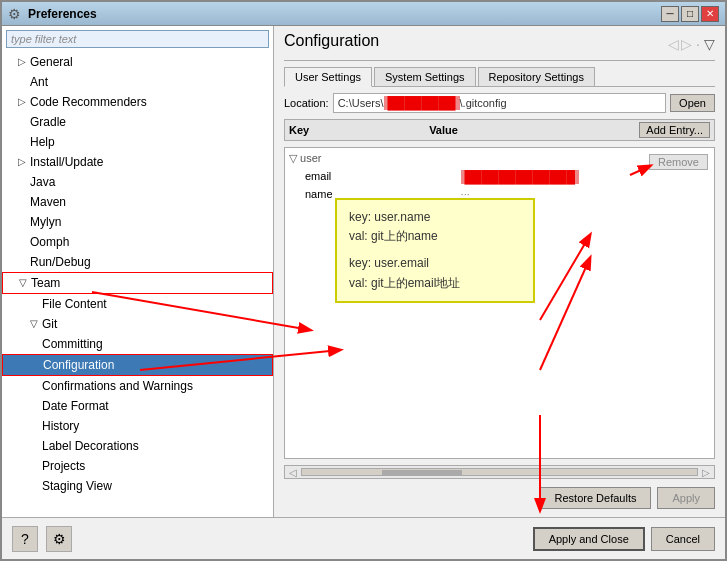 This screenshot has width=727, height=561. What do you see at coordinates (710, 14) in the screenshot?
I see `close-button: ✕` at bounding box center [710, 14].